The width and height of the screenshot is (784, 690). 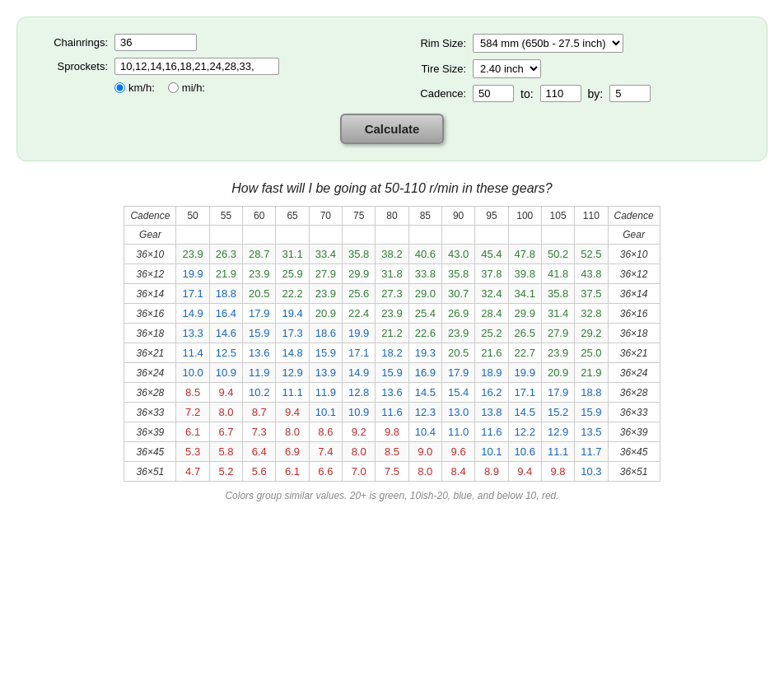 I want to click on sprockets-row: Sprockets:, so click(x=212, y=66).